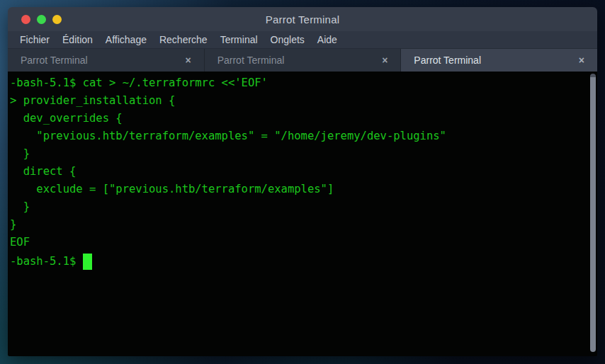  I want to click on terminal-line: "previous.htb/terraform/examples" = "/ho…, so click(300, 136).